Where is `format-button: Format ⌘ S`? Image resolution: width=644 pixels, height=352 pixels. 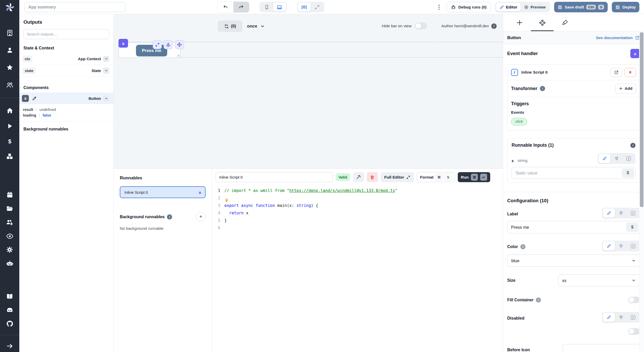
format-button: Format ⌘ S is located at coordinates (436, 177).